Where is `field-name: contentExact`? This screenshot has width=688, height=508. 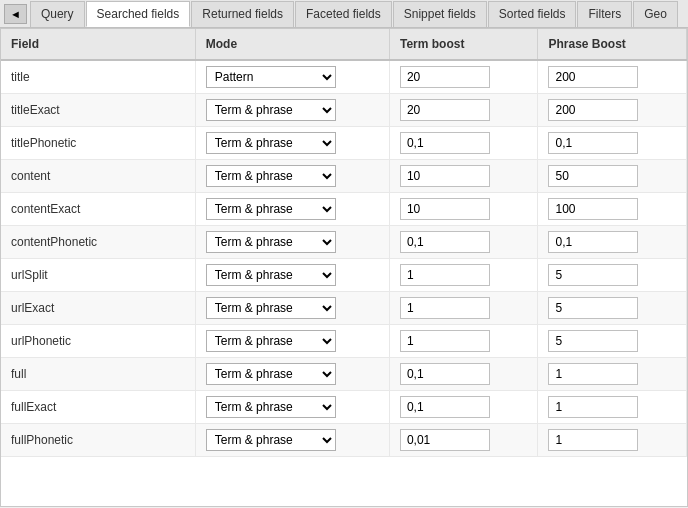 field-name: contentExact is located at coordinates (98, 210).